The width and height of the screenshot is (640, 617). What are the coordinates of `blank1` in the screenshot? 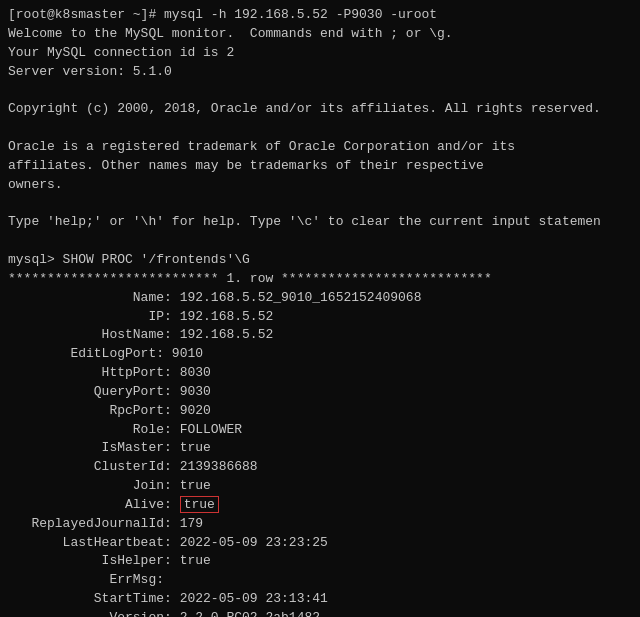 It's located at (320, 90).